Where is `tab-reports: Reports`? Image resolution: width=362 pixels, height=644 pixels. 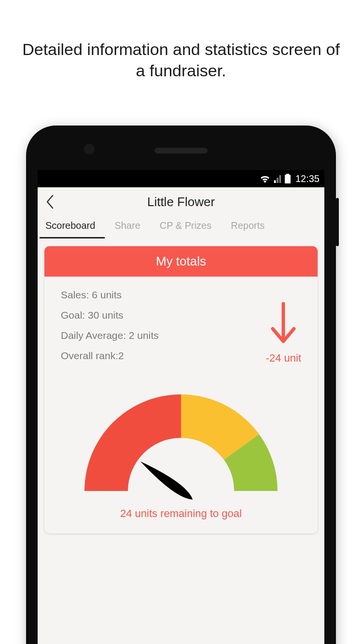
tab-reports: Reports is located at coordinates (248, 227).